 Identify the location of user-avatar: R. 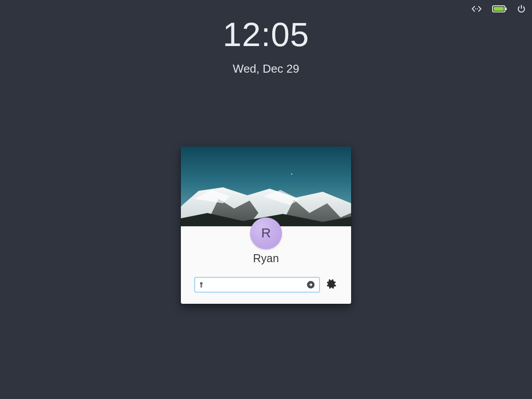
(266, 233).